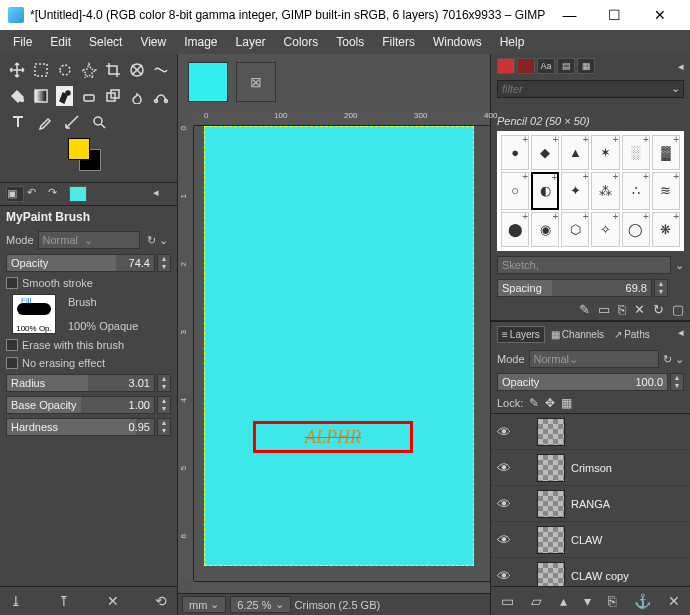 The image size is (690, 615). What do you see at coordinates (162, 194) in the screenshot?
I see `dock-menu-icon: ◂` at bounding box center [162, 194].